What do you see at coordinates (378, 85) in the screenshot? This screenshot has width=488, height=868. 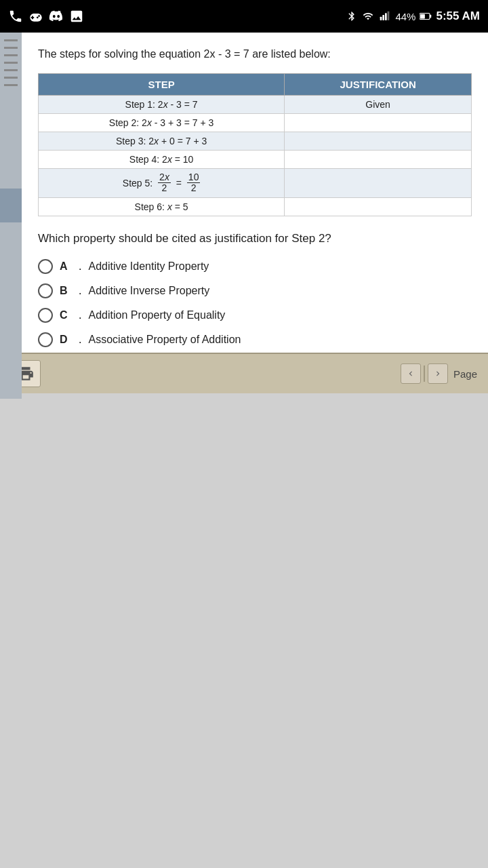 I see `table-header-justification: JUSTIFICATION` at bounding box center [378, 85].